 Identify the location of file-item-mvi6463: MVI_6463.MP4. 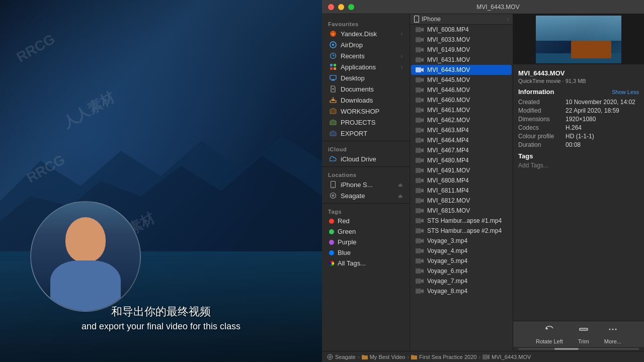
(461, 130).